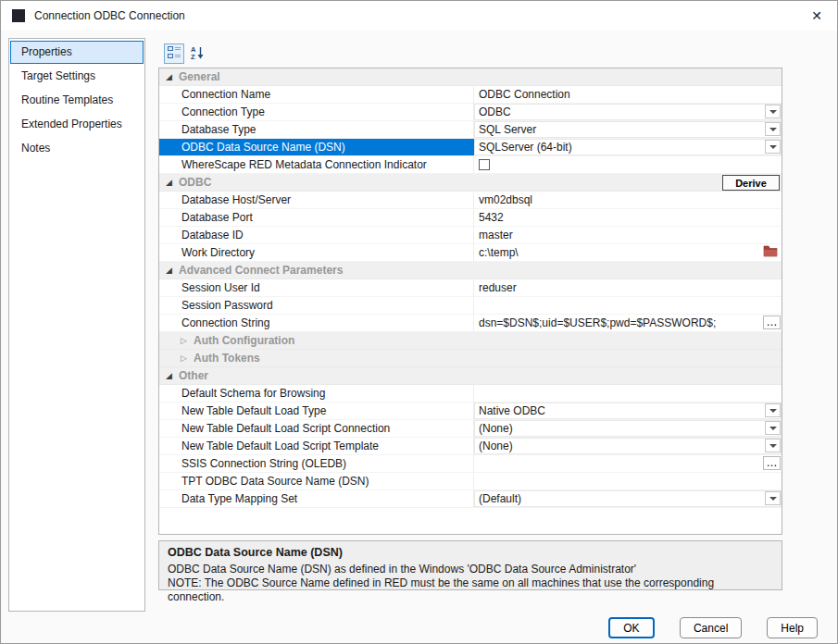 This screenshot has height=644, width=838. I want to click on property-value: 5432, so click(491, 217).